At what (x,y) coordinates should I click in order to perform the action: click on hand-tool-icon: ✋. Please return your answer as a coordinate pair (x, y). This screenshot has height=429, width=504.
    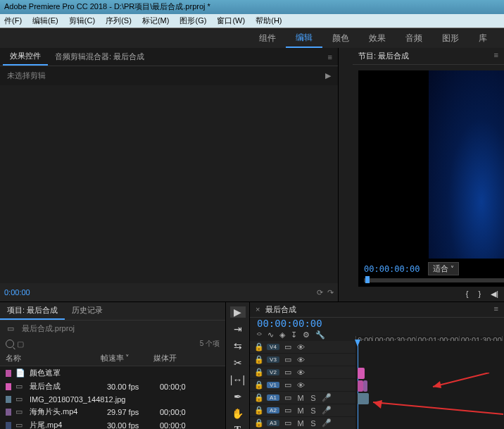
    Looking at the image, I should click on (238, 414).